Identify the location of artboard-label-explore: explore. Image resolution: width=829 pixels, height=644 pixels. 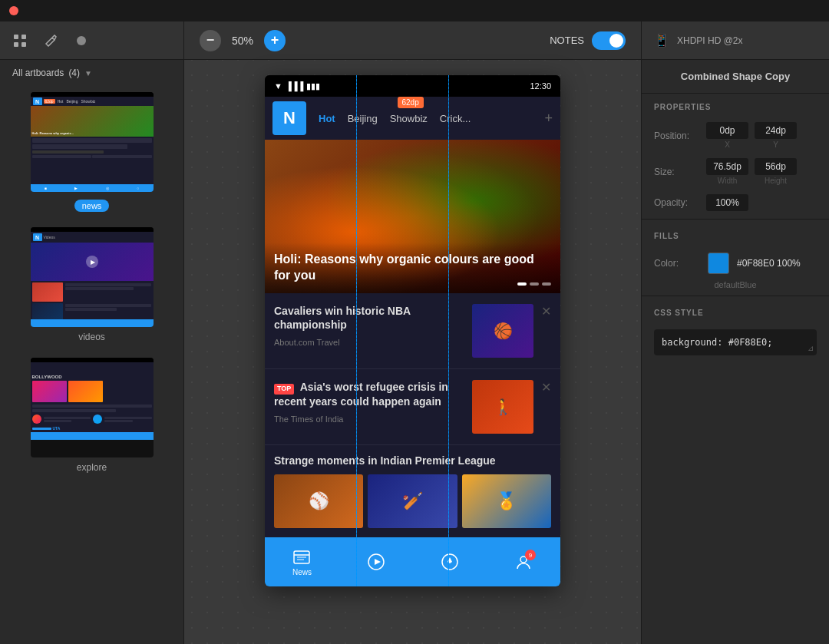
(92, 467).